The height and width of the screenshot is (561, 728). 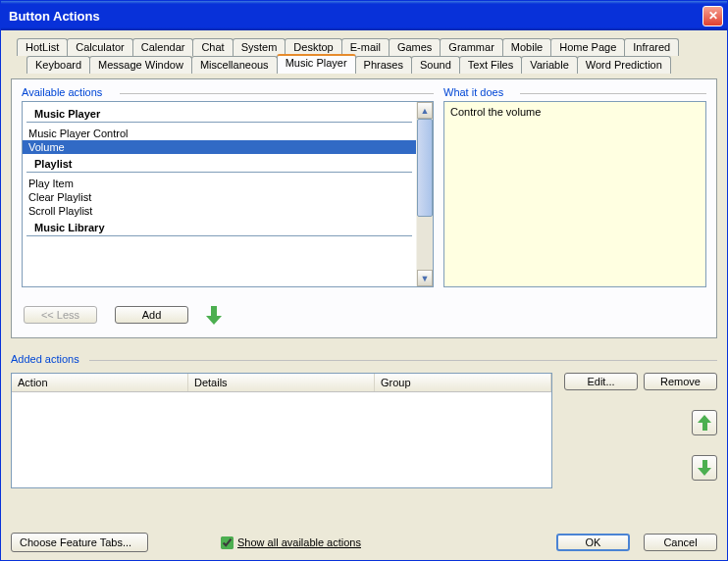 I want to click on tab-calendar: Calendar, so click(x=163, y=47).